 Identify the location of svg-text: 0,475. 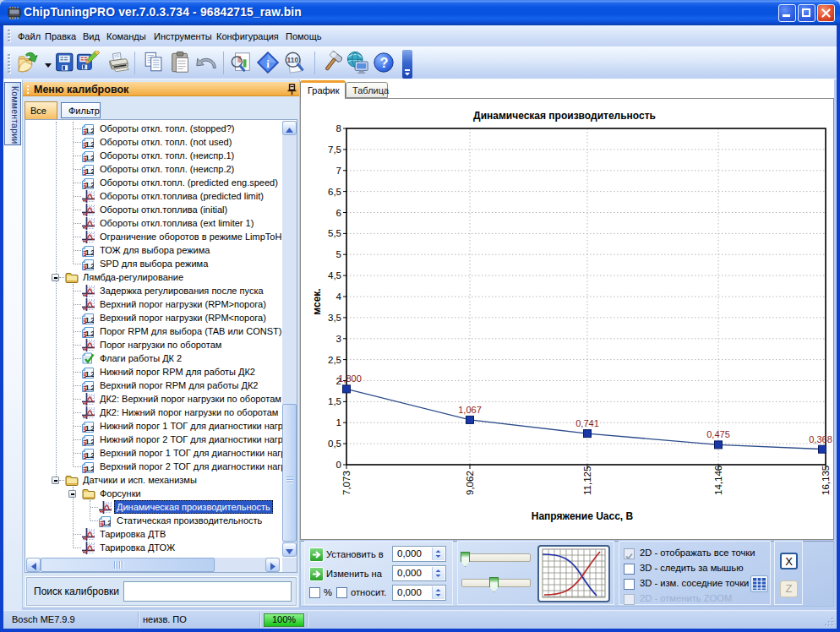
(718, 434).